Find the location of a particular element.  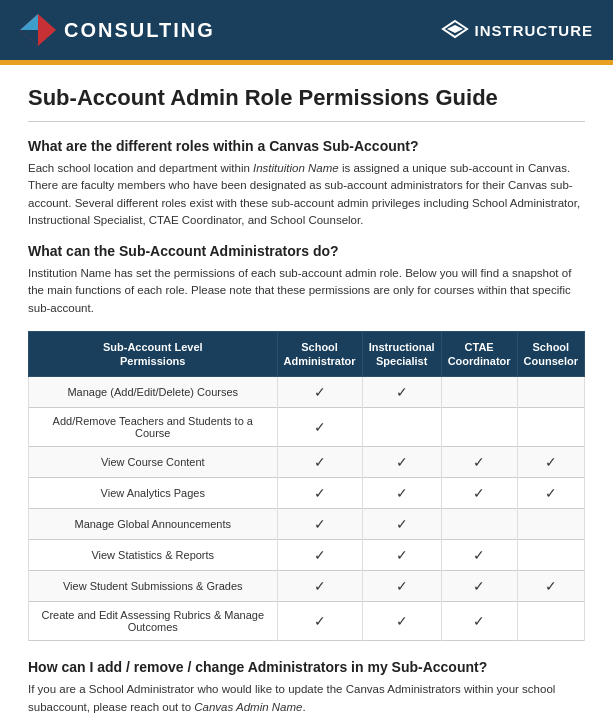

col-school-admin: SchoolAdministrator is located at coordinates (320, 354).